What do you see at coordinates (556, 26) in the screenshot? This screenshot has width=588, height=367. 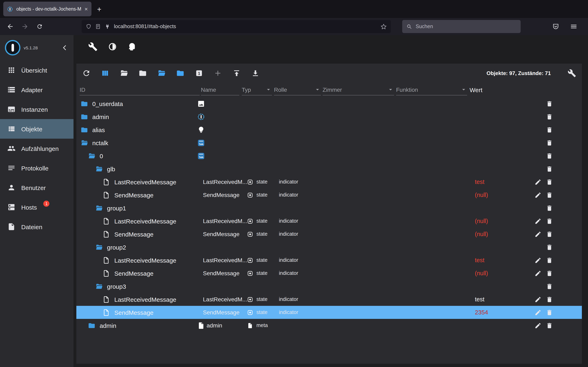 I see `pocket-button` at bounding box center [556, 26].